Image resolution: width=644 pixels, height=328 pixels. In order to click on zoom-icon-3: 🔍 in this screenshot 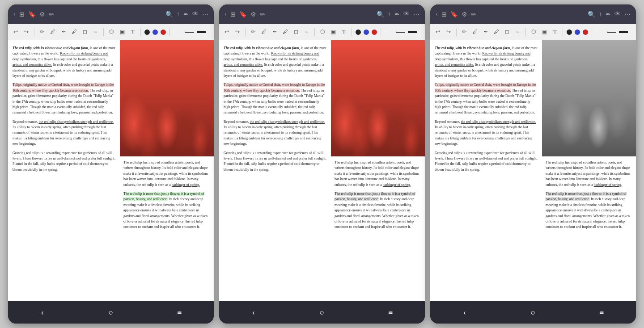, I will do `click(591, 14)`.